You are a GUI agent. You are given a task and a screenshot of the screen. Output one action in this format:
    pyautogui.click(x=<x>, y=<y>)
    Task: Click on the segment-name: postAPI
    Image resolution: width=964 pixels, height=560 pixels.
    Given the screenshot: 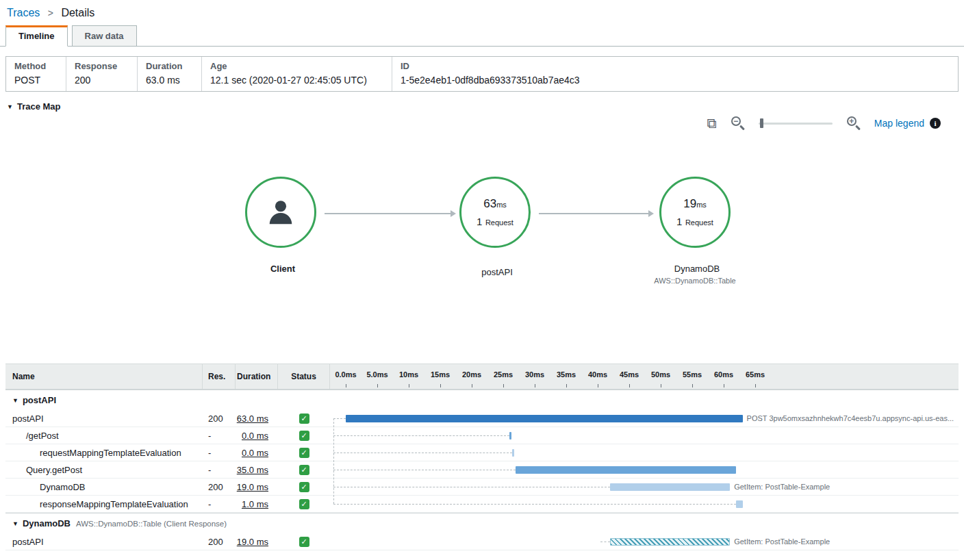 What is the action you would take?
    pyautogui.click(x=104, y=542)
    